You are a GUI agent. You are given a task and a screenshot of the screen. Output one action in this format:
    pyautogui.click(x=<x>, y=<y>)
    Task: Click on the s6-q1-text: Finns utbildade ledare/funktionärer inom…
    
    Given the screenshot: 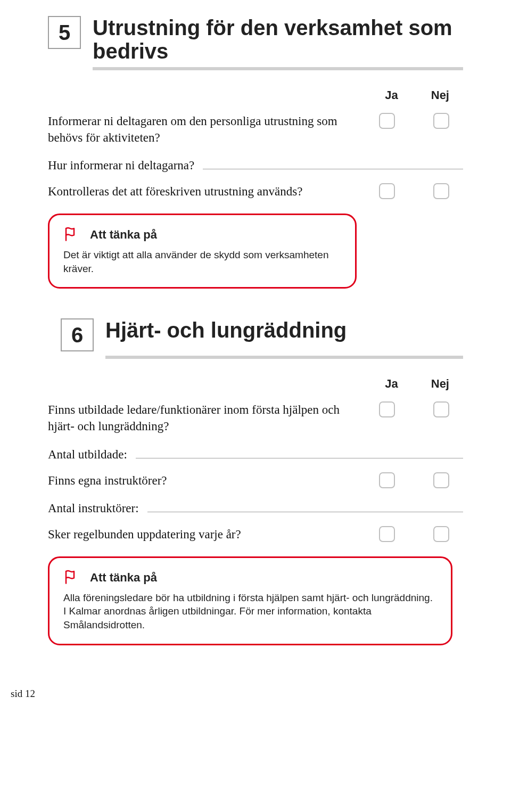 What is the action you would take?
    pyautogui.click(x=208, y=418)
    